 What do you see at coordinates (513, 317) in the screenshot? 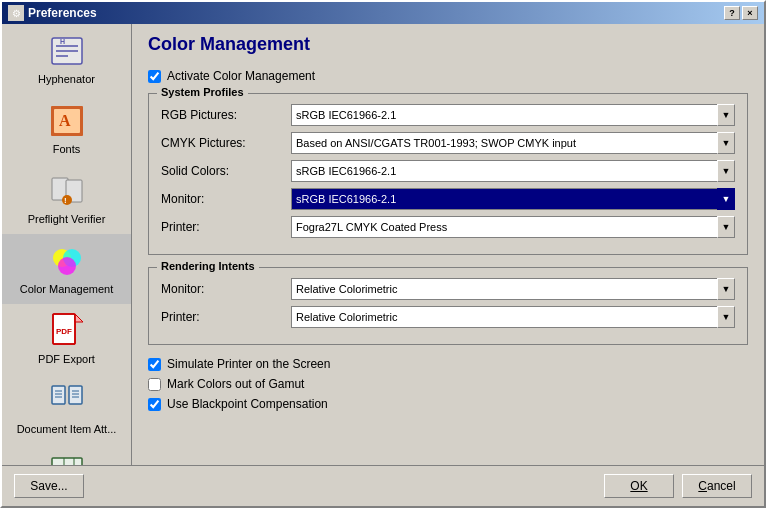
I see `ri-printer-select: Relative Colorimetric` at bounding box center [513, 317].